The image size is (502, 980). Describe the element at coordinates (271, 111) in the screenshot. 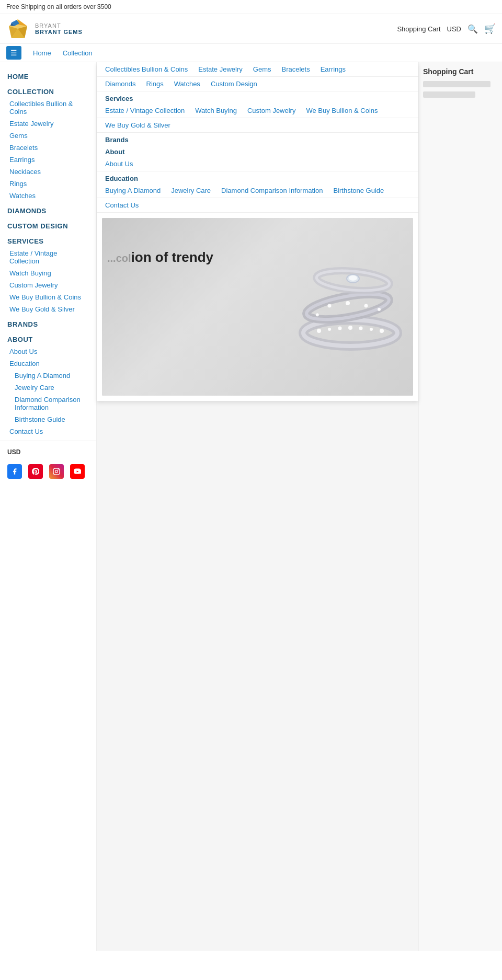

I see `dd-custom-jewelry: Custom Jewelry` at that location.